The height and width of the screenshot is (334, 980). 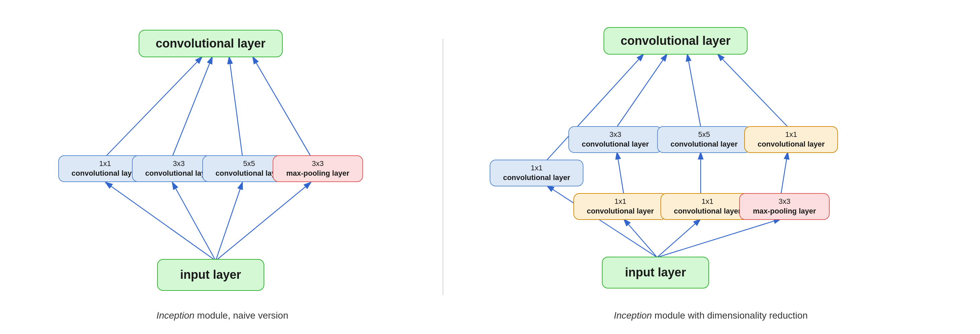 I want to click on reduction-conv1x1-direct-node: 1x1 convolutional layer, so click(x=536, y=173).